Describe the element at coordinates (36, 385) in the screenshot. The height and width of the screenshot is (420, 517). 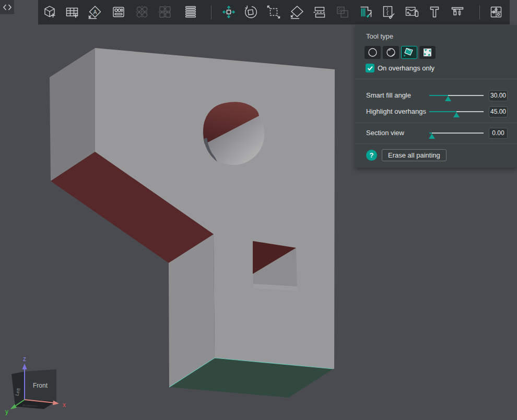
I see `orientation-gizmo: Front Left Bottom z x y` at that location.